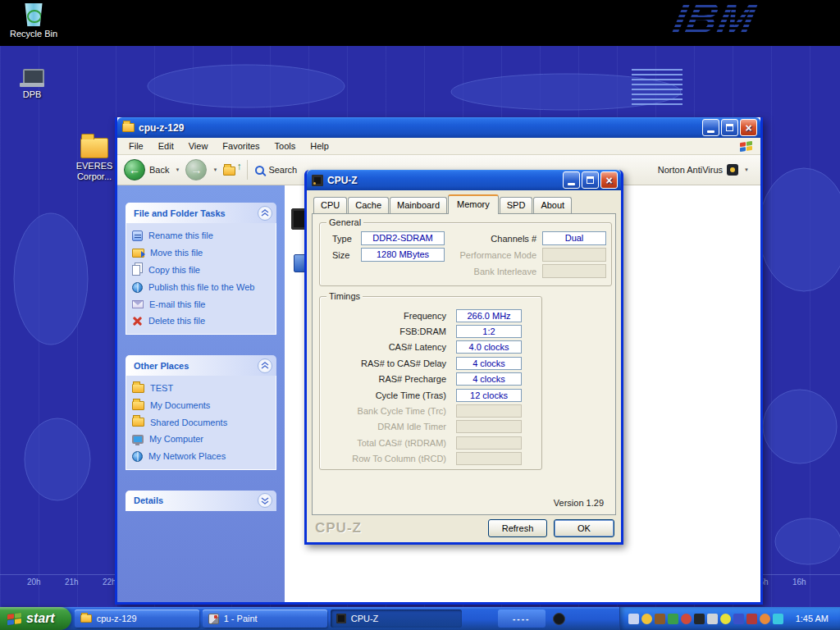 This screenshot has height=630, width=840. Describe the element at coordinates (231, 170) in the screenshot. I see `up-folder-icon: ↑` at that location.